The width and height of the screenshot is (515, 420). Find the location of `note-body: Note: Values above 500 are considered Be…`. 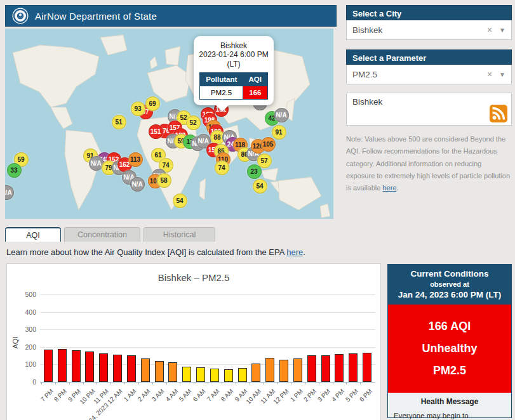

note-body: Note: Values above 500 are considered Be… is located at coordinates (428, 164).